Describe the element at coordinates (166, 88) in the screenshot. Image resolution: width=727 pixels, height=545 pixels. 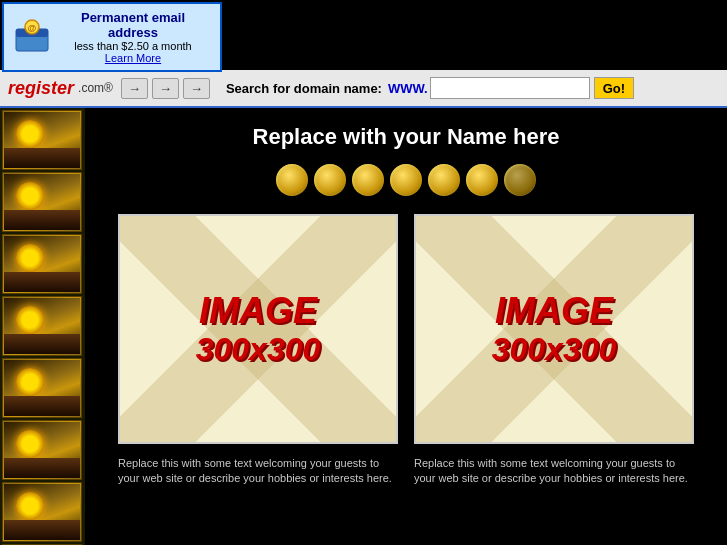
I see `nav-arrow-2: →` at that location.